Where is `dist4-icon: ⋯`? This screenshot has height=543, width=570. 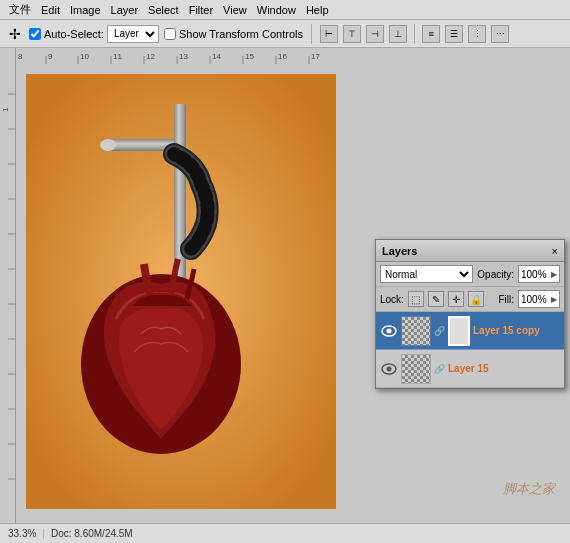 dist4-icon: ⋯ is located at coordinates (500, 34).